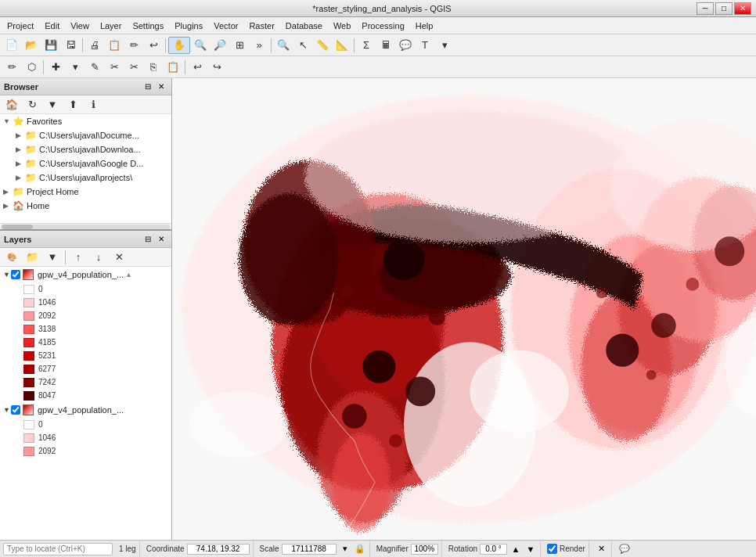 The image size is (756, 557). What do you see at coordinates (425, 45) in the screenshot?
I see `label-button: T` at bounding box center [425, 45].